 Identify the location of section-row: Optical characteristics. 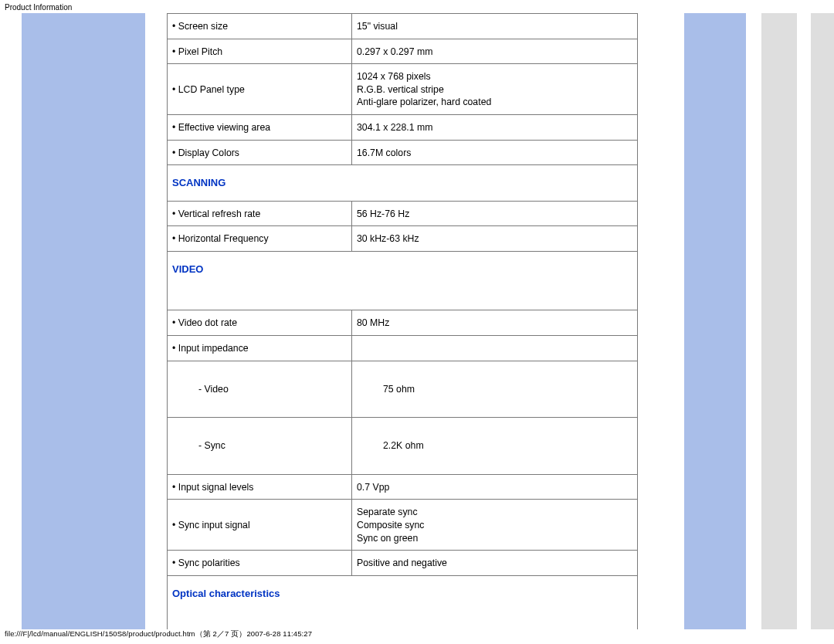
(403, 602).